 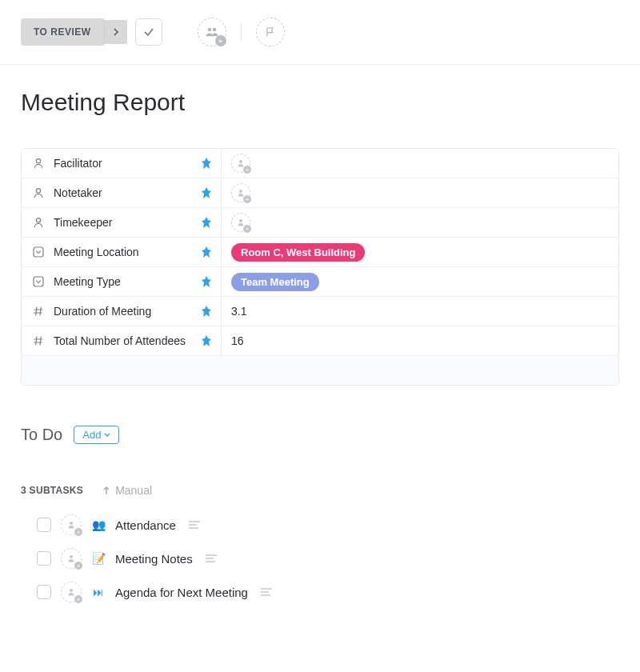 I want to click on field-row: Duration of Meeting3.1, so click(x=320, y=312).